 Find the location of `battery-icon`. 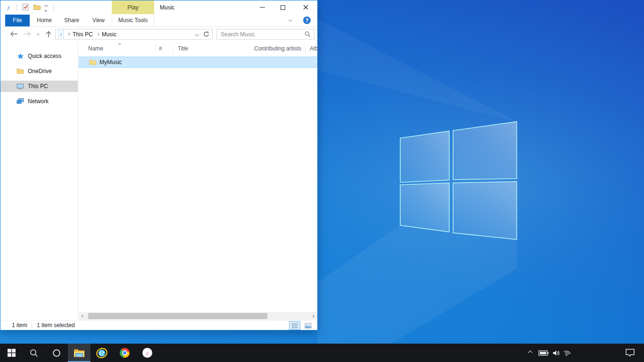

battery-icon is located at coordinates (544, 353).